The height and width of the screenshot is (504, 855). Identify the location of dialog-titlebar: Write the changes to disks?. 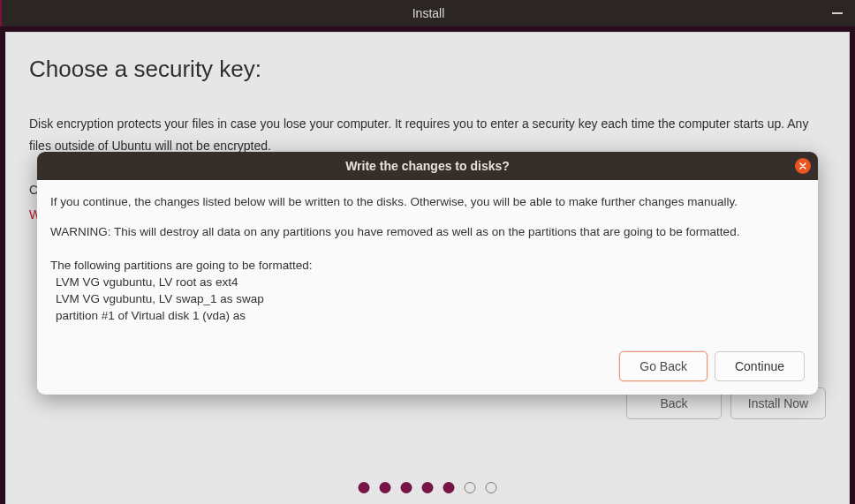
(428, 166).